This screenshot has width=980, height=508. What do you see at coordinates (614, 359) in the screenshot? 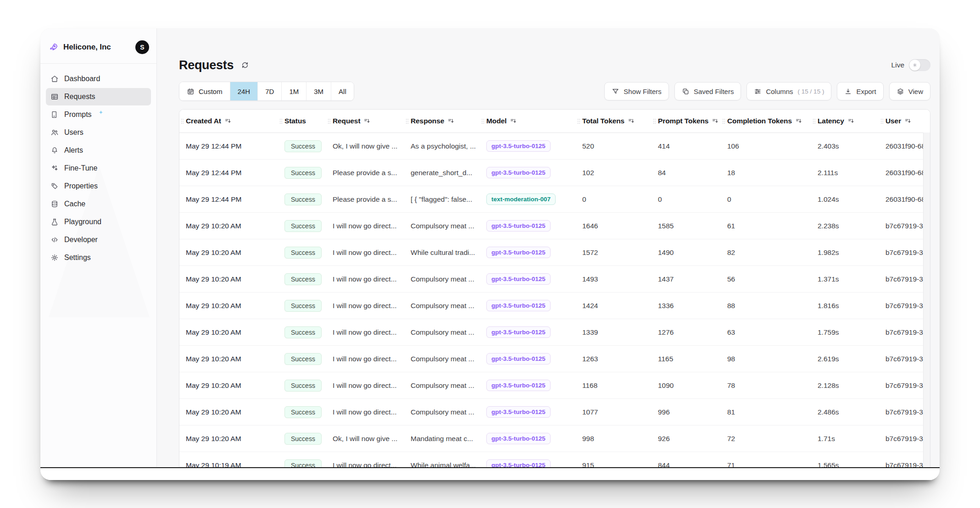
I see `cell-total_tokens: 1263` at bounding box center [614, 359].